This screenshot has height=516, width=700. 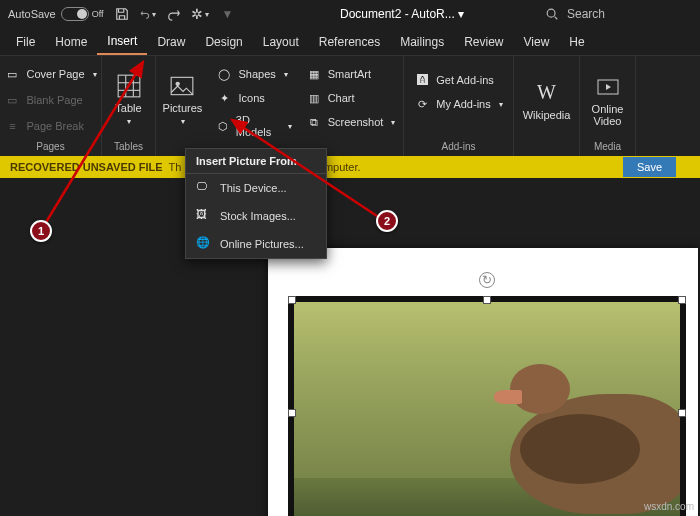 What do you see at coordinates (387, 221) in the screenshot?
I see `callout-2: 2` at bounding box center [387, 221].